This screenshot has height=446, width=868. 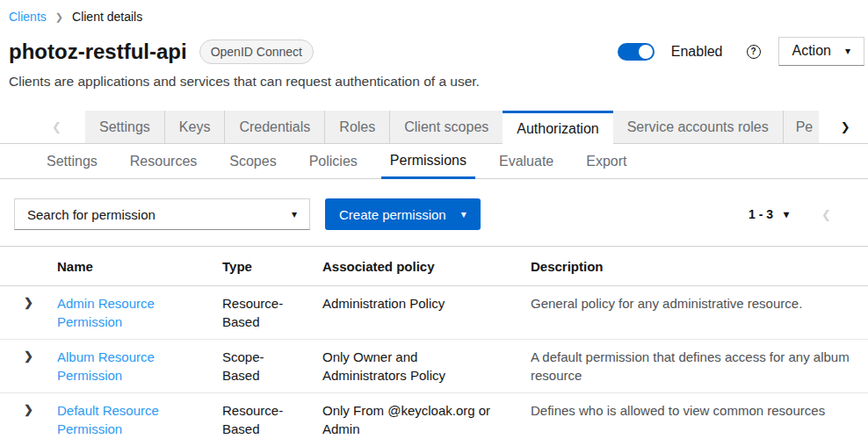 What do you see at coordinates (253, 162) in the screenshot?
I see `subtab-scopes: Scopes` at bounding box center [253, 162].